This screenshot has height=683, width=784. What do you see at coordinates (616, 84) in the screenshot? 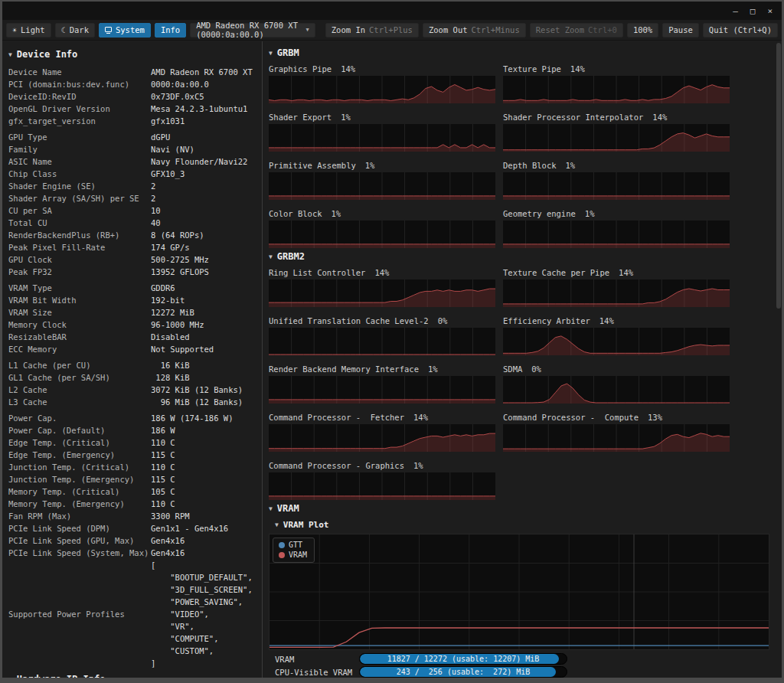
I see `metric-chart-texture-pipe: Texture Pipe14%` at bounding box center [616, 84].